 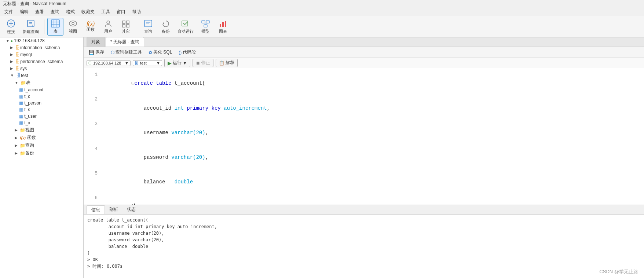 I want to click on menu-file: 文件, so click(x=9, y=12).